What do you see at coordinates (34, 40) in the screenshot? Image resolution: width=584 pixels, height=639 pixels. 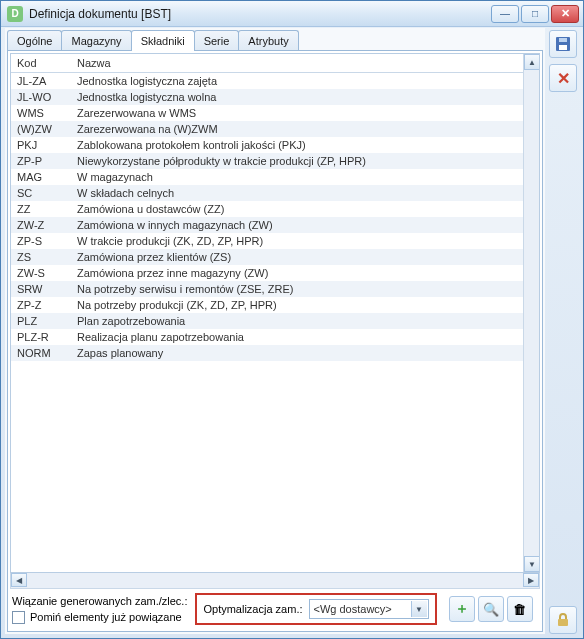 I see `tab-ogolne: Ogólne` at bounding box center [34, 40].